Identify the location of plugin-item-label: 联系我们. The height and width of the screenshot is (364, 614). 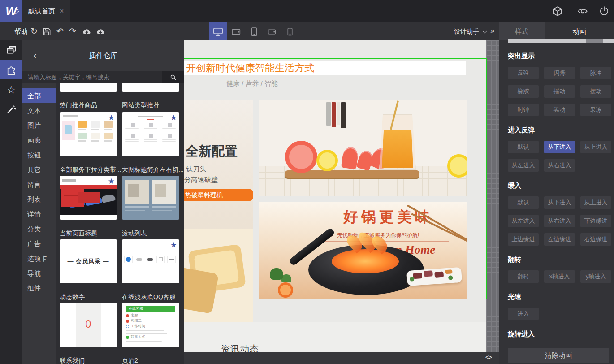
(90, 360).